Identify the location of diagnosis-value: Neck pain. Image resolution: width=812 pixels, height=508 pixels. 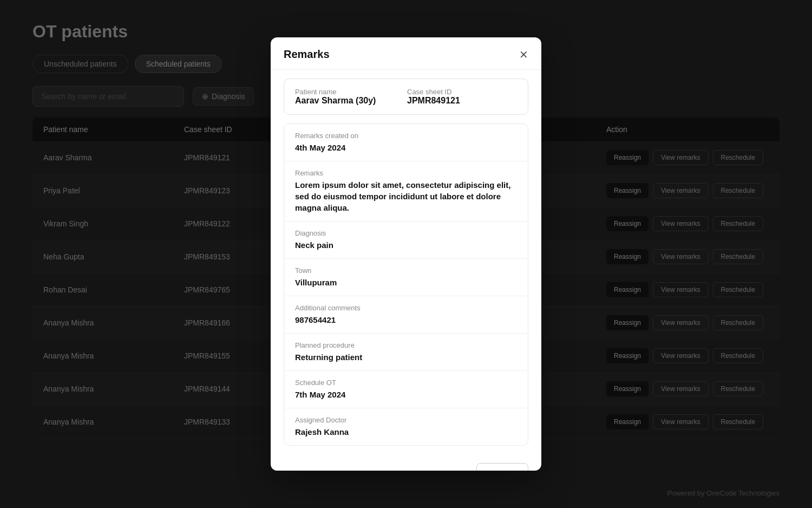
(406, 245).